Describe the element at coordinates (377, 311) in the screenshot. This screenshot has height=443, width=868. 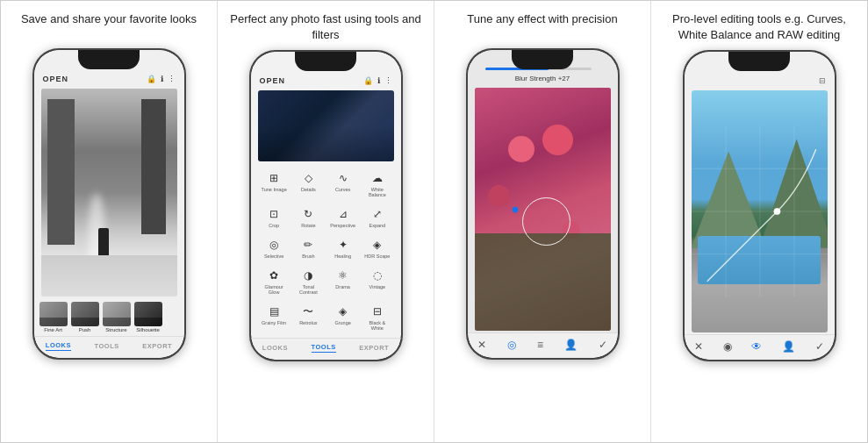
I see `black-white-icon: ⊟` at that location.